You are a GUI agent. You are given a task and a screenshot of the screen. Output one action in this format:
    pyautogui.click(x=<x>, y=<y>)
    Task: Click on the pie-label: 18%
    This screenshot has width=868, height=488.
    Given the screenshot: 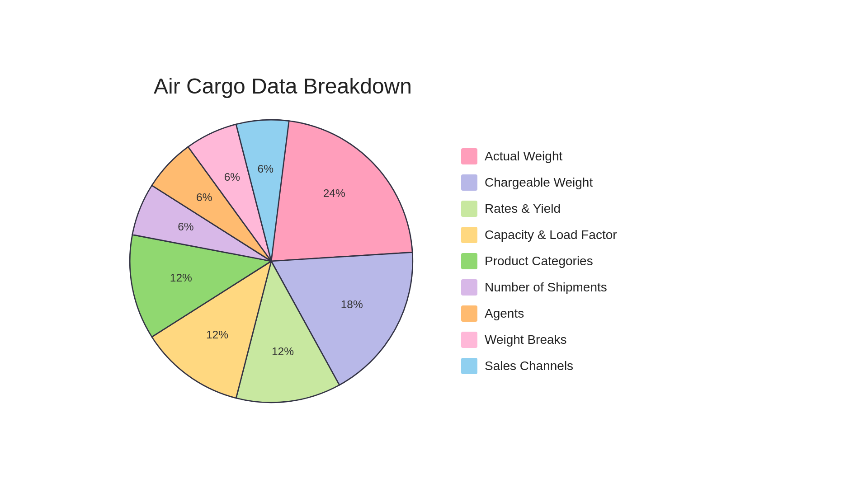 What is the action you would take?
    pyautogui.click(x=352, y=305)
    